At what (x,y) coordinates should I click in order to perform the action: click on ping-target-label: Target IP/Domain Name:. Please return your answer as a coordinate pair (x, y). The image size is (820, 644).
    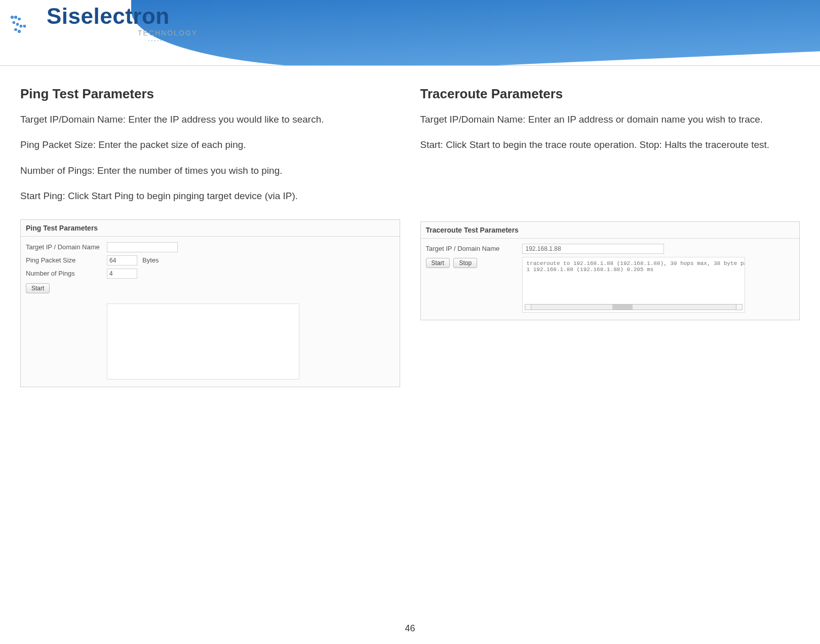
    Looking at the image, I should click on (73, 120).